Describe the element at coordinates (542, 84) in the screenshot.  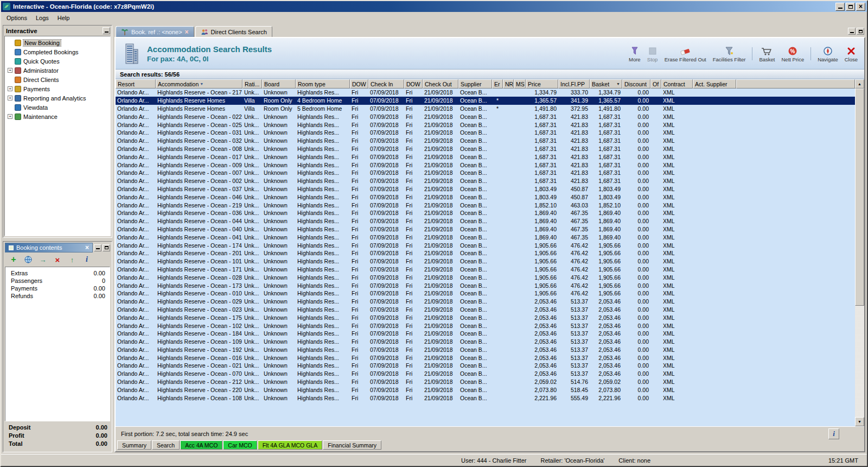
I see `column-header-price: Price` at that location.